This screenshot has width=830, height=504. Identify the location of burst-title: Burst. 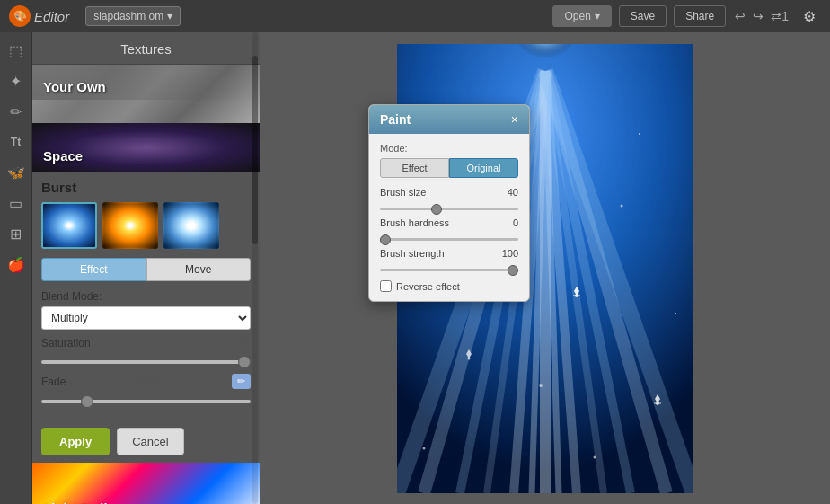
(146, 187).